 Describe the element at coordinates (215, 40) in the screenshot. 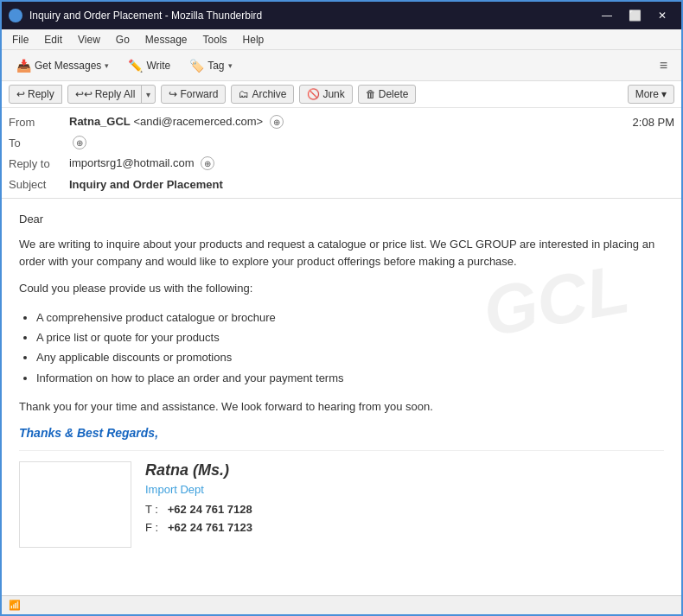

I see `menu-tools: Tools` at that location.